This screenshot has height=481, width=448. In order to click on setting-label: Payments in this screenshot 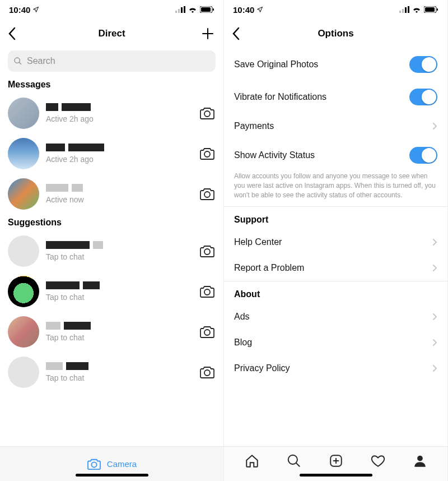, I will do `click(254, 126)`.